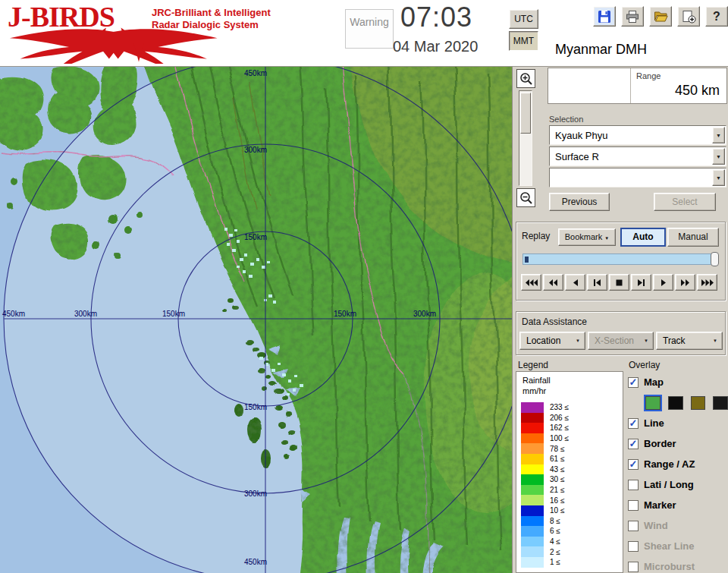 Image resolution: width=728 pixels, height=573 pixels. Describe the element at coordinates (544, 562) in the screenshot. I see `legend-row: 1 ≤` at that location.